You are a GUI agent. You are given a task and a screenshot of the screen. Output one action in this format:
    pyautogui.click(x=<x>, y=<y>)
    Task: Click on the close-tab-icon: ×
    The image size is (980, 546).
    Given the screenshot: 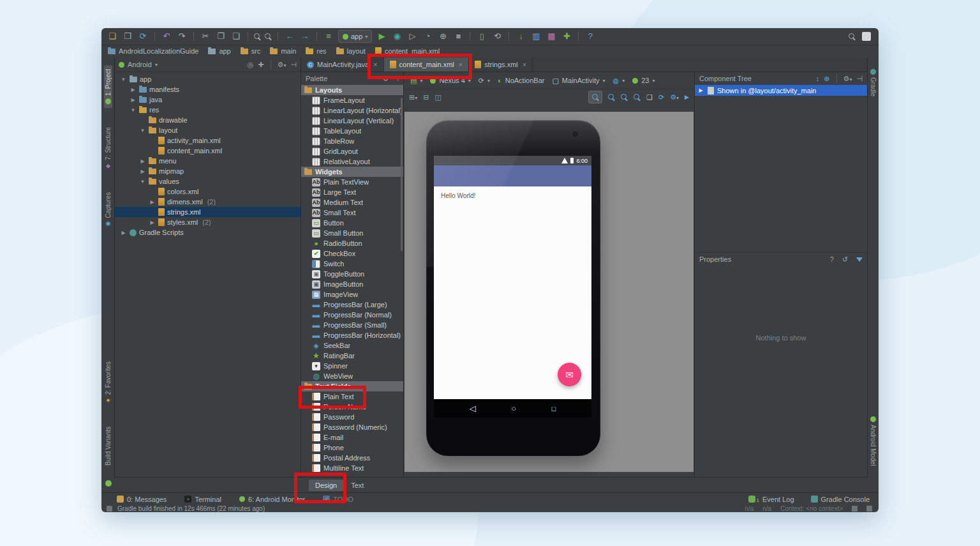 What is the action you would take?
    pyautogui.click(x=524, y=64)
    